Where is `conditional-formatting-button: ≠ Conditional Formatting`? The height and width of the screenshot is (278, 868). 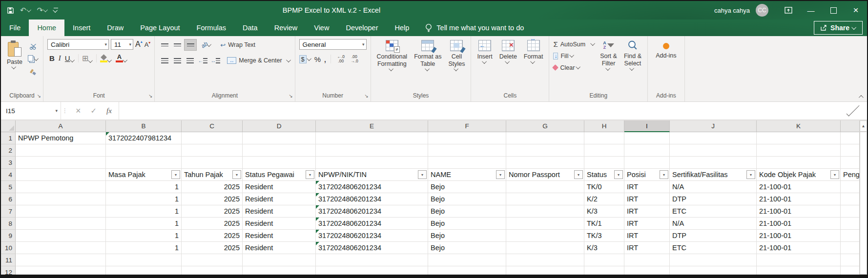
conditional-formatting-button: ≠ Conditional Formatting is located at coordinates (393, 56).